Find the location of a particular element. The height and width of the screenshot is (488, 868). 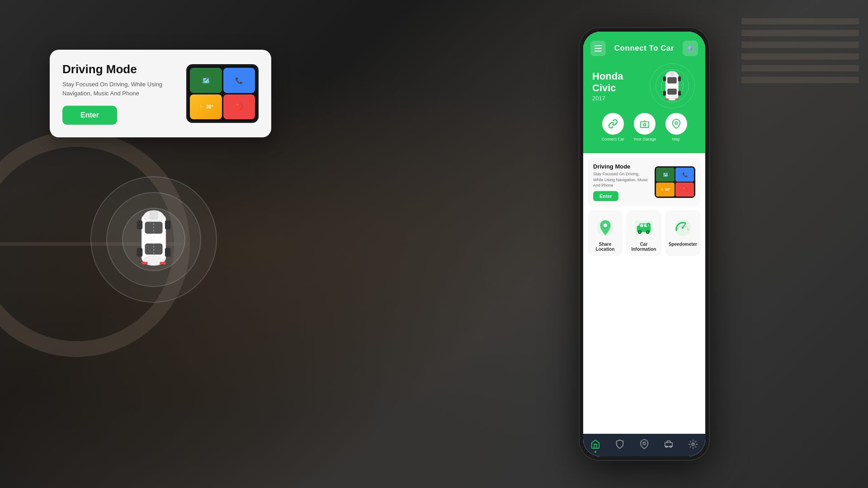

car-information-label: Car Information is located at coordinates (644, 247).